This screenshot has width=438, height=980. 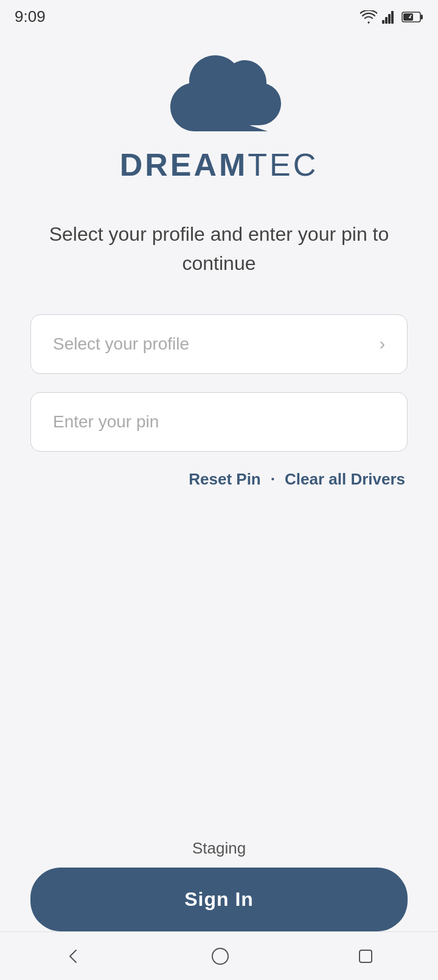 What do you see at coordinates (219, 479) in the screenshot?
I see `links-row: Reset Pin · Clear all Drivers` at bounding box center [219, 479].